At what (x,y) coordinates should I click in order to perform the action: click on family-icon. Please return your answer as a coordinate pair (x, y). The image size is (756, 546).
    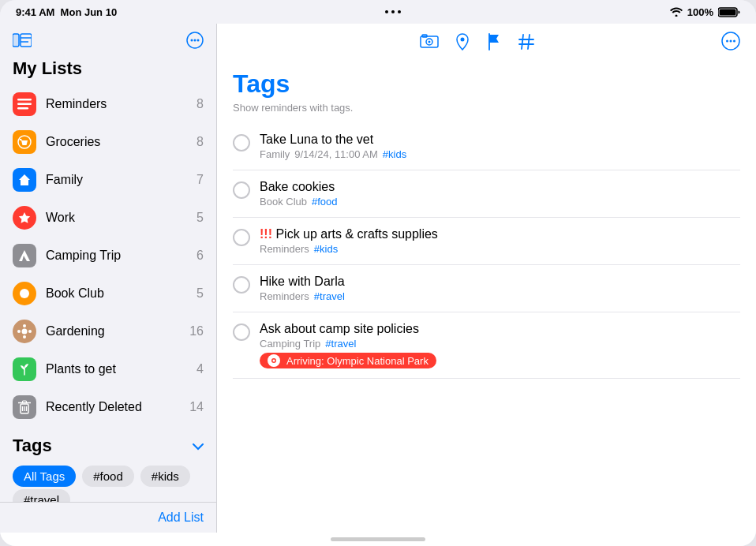
    Looking at the image, I should click on (24, 180).